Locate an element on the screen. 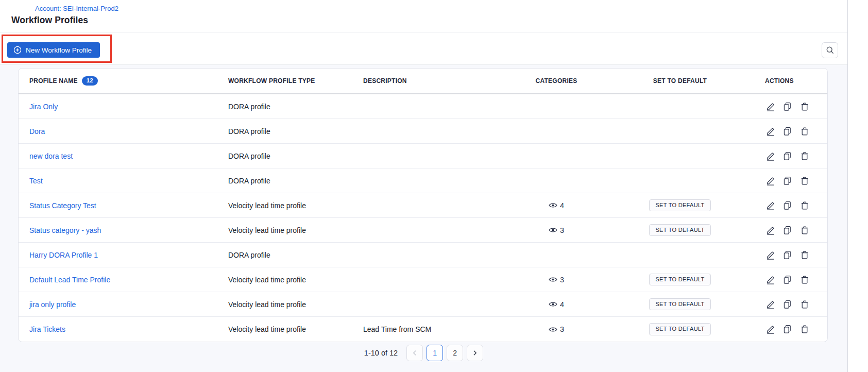 Image resolution: width=868 pixels, height=372 pixels. search-button is located at coordinates (830, 50).